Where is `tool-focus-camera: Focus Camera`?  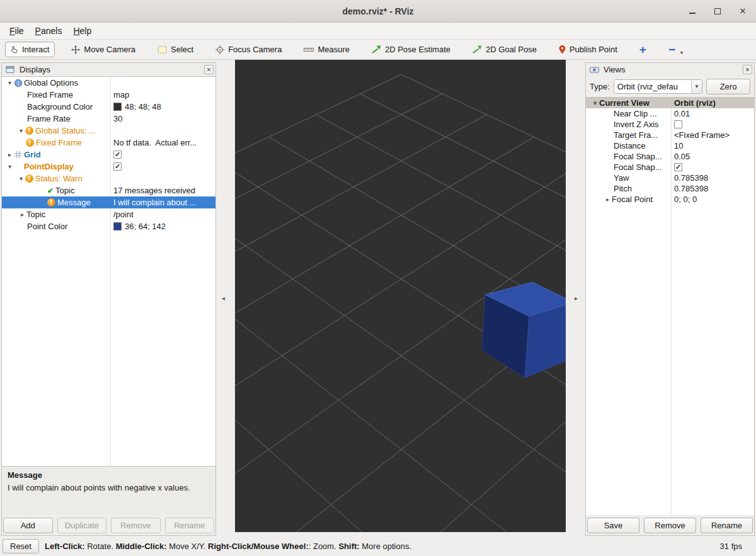 tool-focus-camera: Focus Camera is located at coordinates (248, 49).